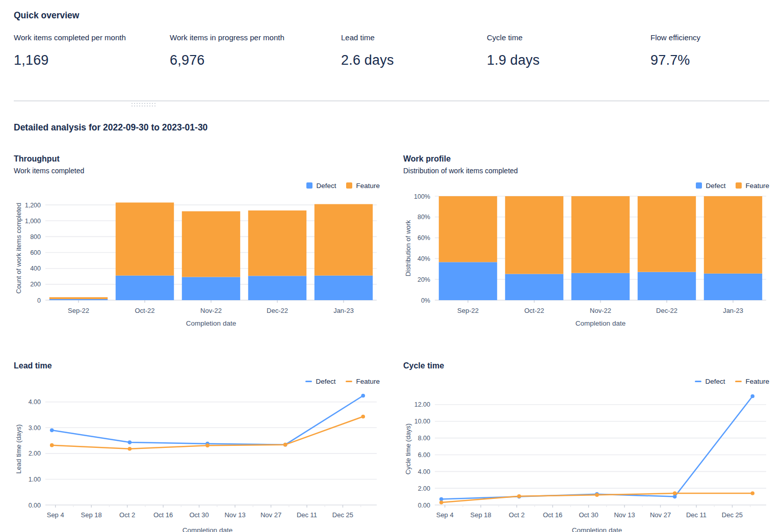 This screenshot has width=783, height=532. What do you see at coordinates (586, 171) in the screenshot?
I see `chart-subtitle: Distribution of work items completed` at bounding box center [586, 171].